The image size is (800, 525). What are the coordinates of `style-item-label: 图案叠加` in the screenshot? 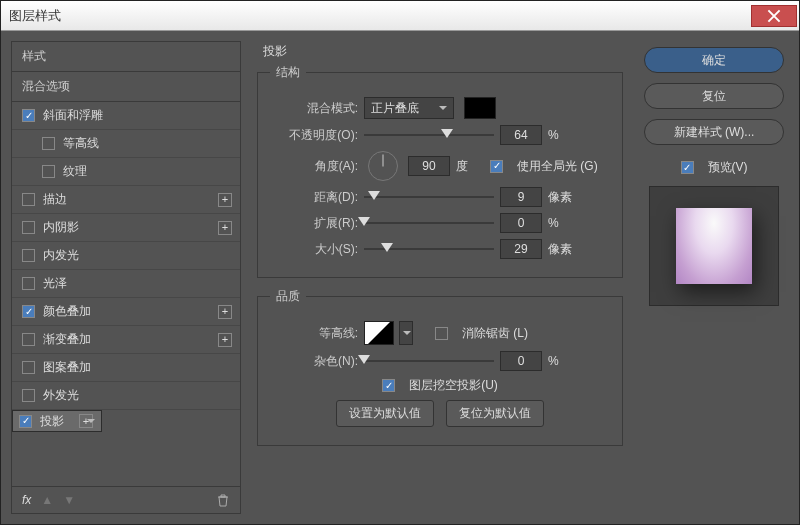 It's located at (67, 368).